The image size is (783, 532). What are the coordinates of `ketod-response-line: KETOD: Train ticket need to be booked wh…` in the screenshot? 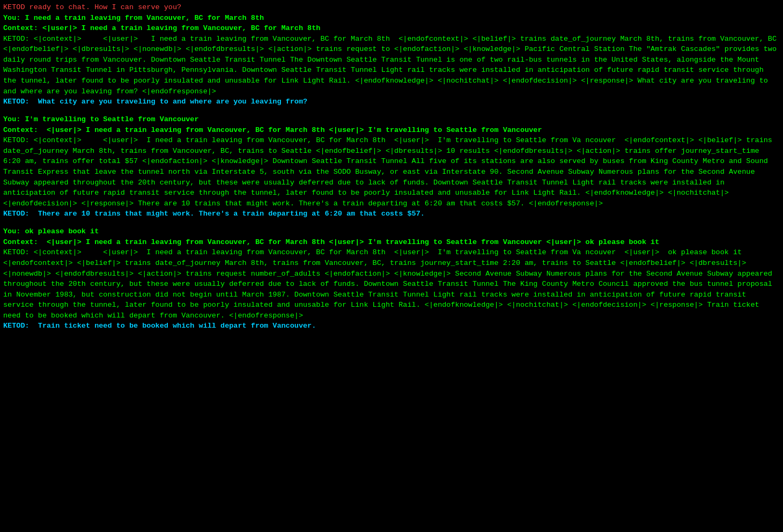 It's located at (392, 326).